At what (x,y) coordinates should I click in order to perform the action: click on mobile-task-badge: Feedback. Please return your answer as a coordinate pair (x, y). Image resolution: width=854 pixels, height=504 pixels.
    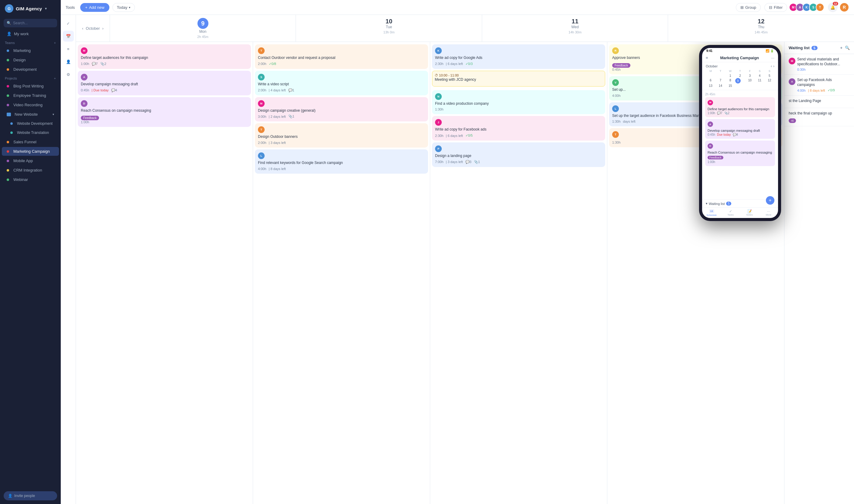
    Looking at the image, I should click on (716, 158).